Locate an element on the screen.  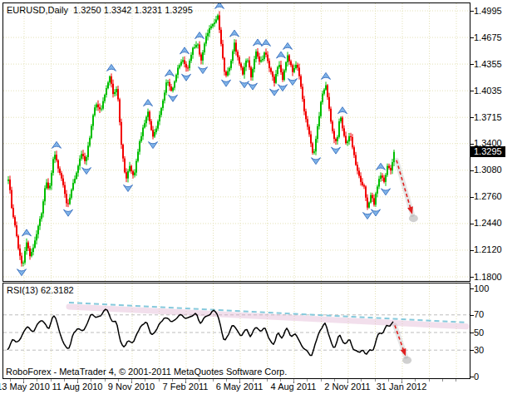
rsi-axis-label: 30 is located at coordinates (499, 351).